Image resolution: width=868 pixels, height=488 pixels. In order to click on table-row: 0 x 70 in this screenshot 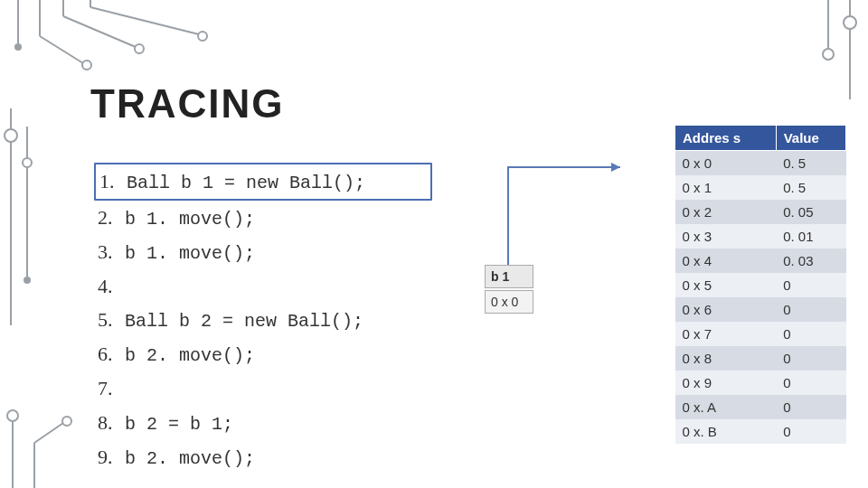, I will do `click(761, 334)`.